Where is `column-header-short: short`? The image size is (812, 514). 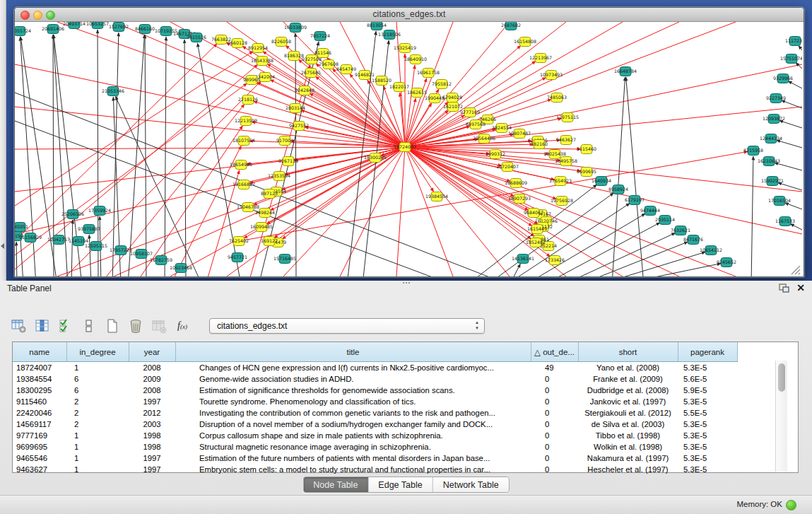
column-header-short: short is located at coordinates (628, 352).